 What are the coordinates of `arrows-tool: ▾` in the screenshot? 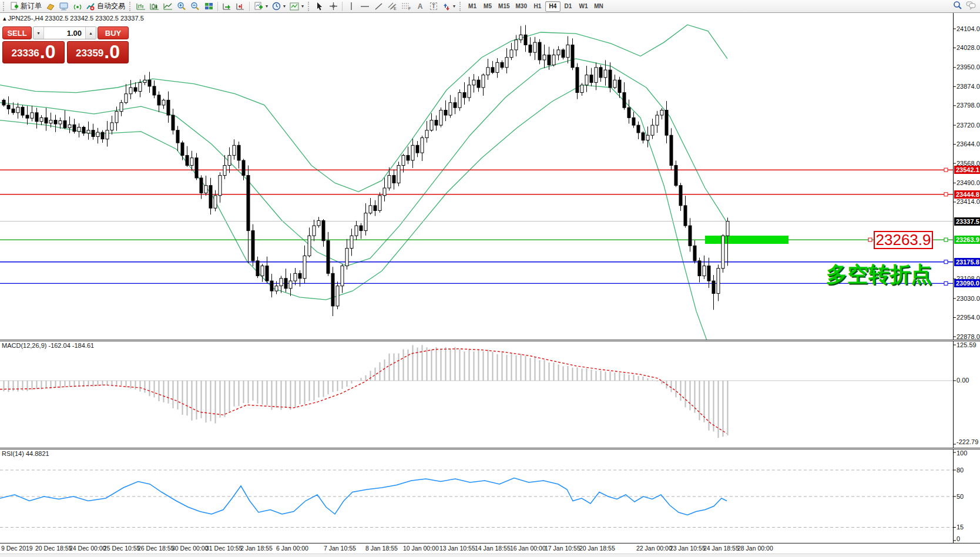 It's located at (449, 6).